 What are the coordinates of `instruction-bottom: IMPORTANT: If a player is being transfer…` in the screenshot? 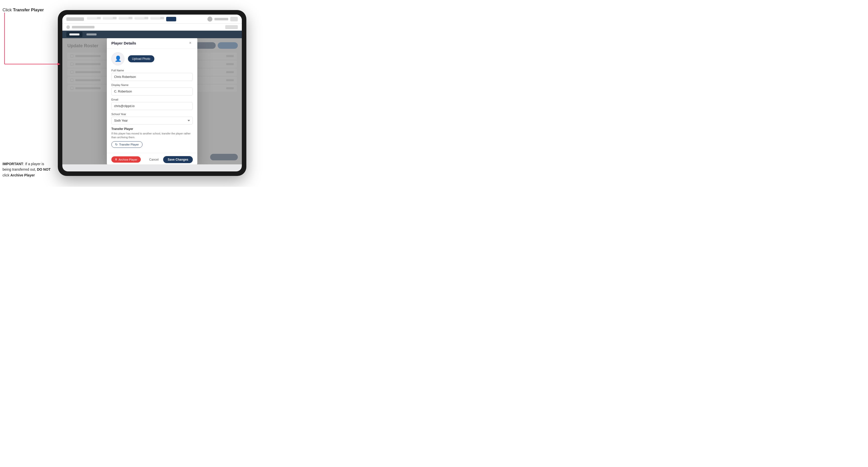 It's located at (28, 169).